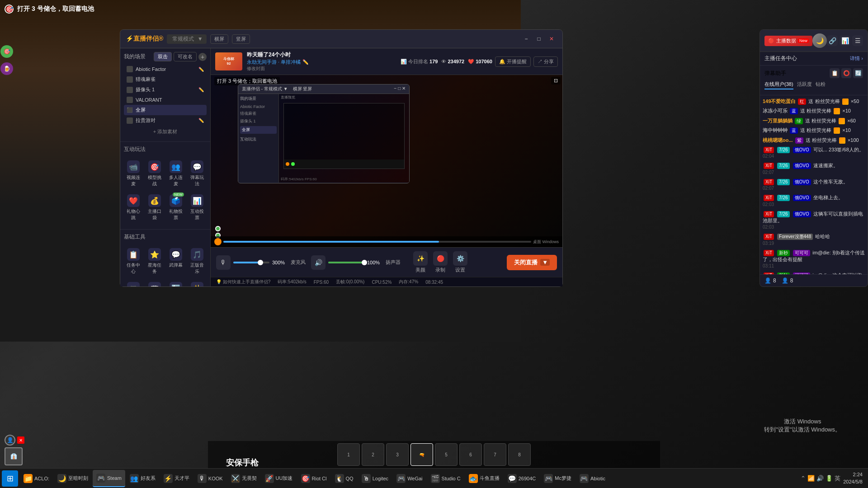  Describe the element at coordinates (513, 61) in the screenshot. I see `bell-button: 🔔 开播提醒` at that location.